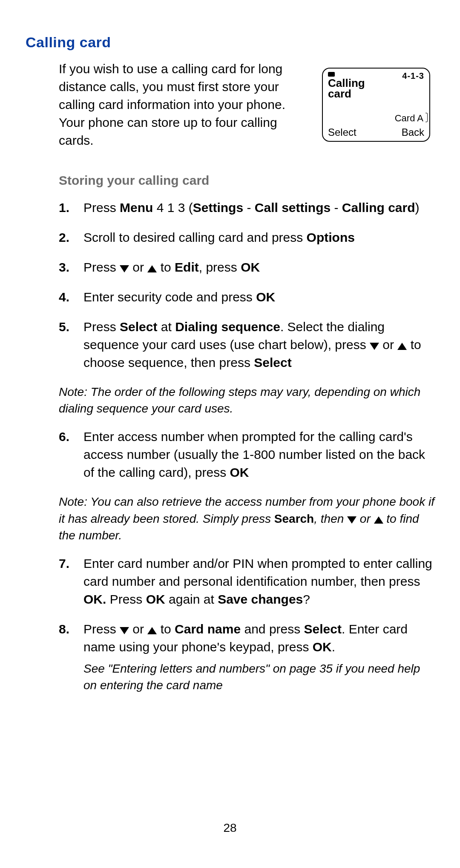 Image resolution: width=460 pixels, height=868 pixels. I want to click on see-reference-note: See "Entering letters and numbers" on pa…, so click(259, 677).